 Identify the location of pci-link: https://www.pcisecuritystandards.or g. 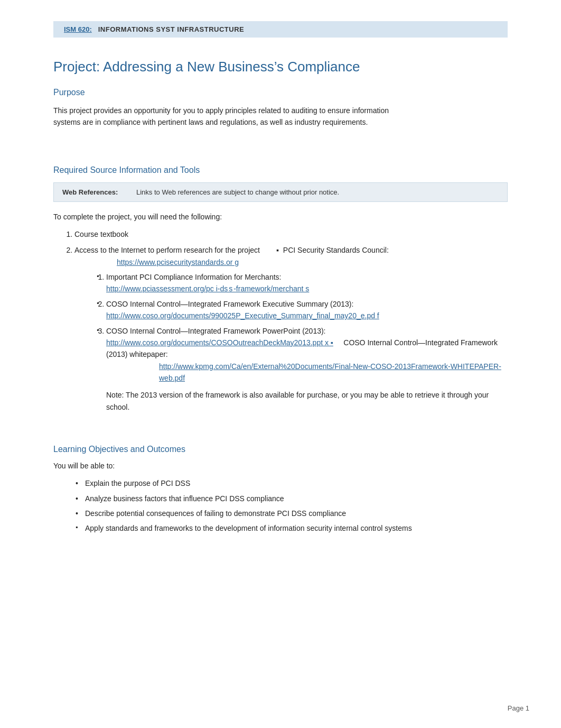
(177, 262).